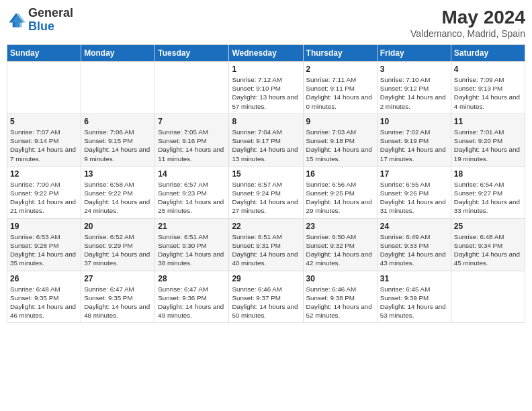 The width and height of the screenshot is (532, 411). What do you see at coordinates (44, 250) in the screenshot?
I see `day-info: Sunrise: 6:53 AMSunset: 9:28 PMDaylight:…` at bounding box center [44, 250].